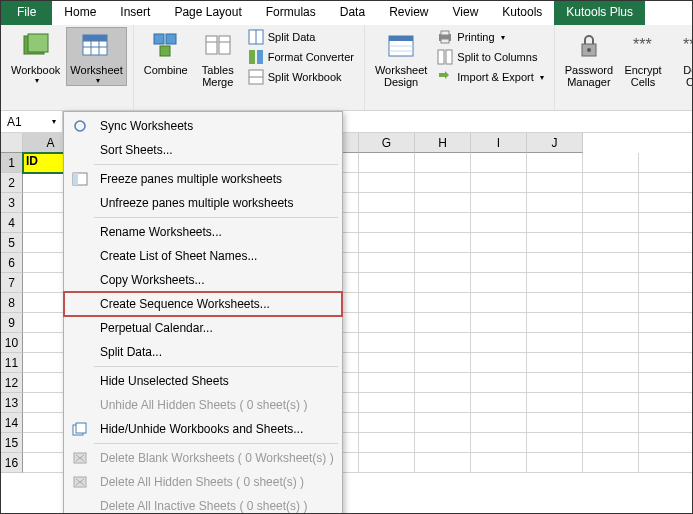 The height and width of the screenshot is (514, 693). I want to click on row-header: 3, so click(12, 203).